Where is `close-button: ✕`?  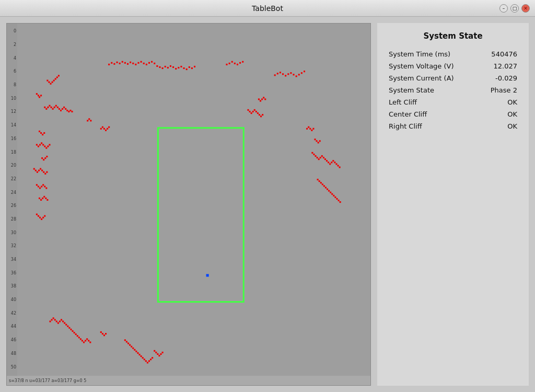
close-button: ✕ is located at coordinates (526, 8).